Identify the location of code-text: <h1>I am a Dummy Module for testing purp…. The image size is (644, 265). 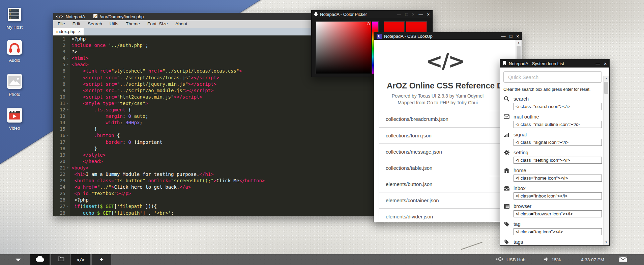
(142, 174).